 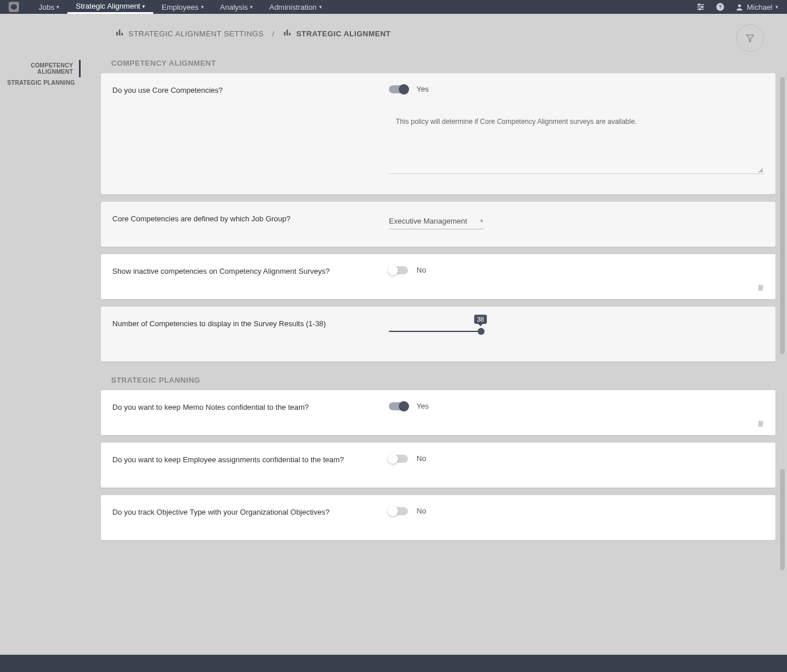 What do you see at coordinates (180, 7) in the screenshot?
I see `nav-label: Employees` at bounding box center [180, 7].